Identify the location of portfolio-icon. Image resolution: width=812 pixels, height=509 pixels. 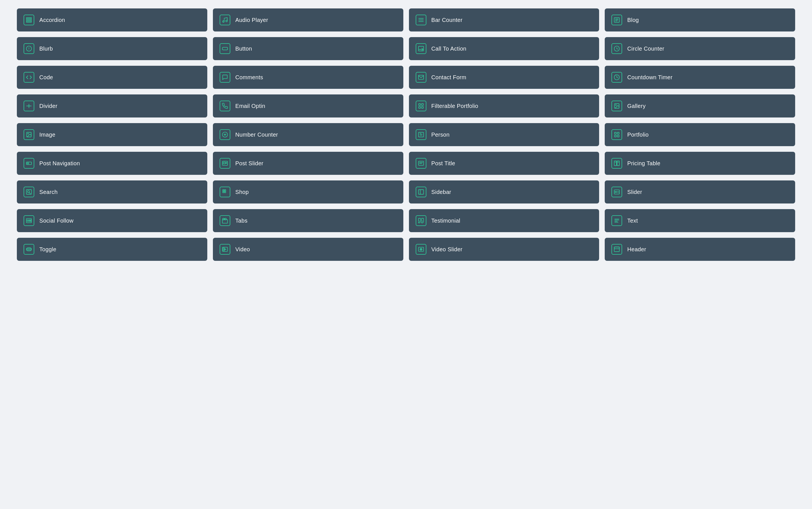
(617, 135).